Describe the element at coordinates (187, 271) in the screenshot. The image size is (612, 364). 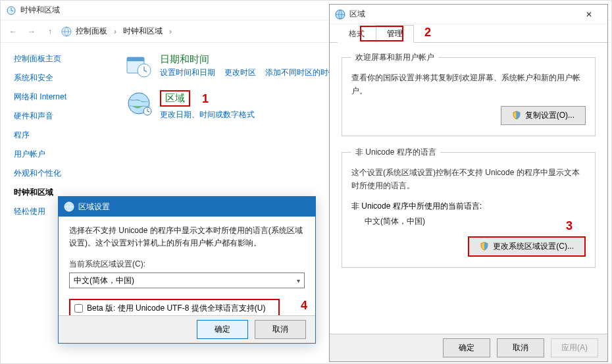
I see `locale-body: 选择在不支持 Unicode 的程序中显示文本时所使用的语言(系统区域设置)。这…` at that location.